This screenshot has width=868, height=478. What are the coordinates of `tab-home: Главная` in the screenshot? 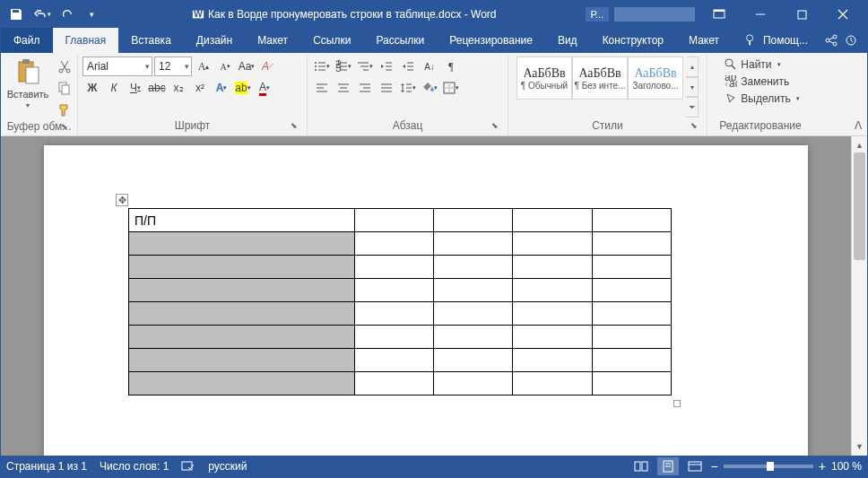 It's located at (86, 40).